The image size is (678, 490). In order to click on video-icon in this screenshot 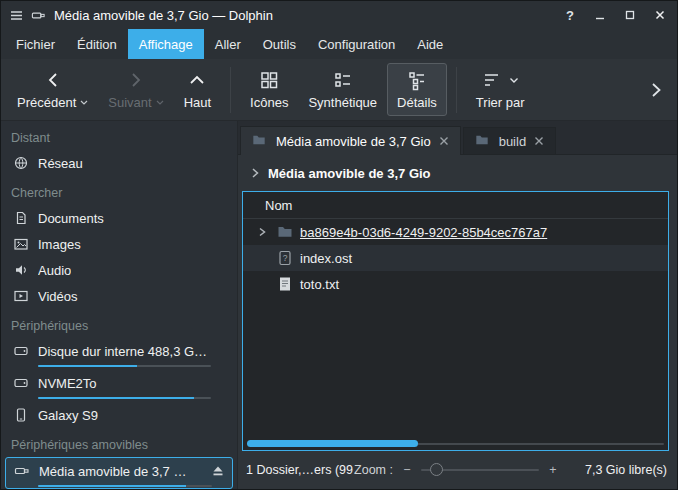, I will do `click(21, 296)`.